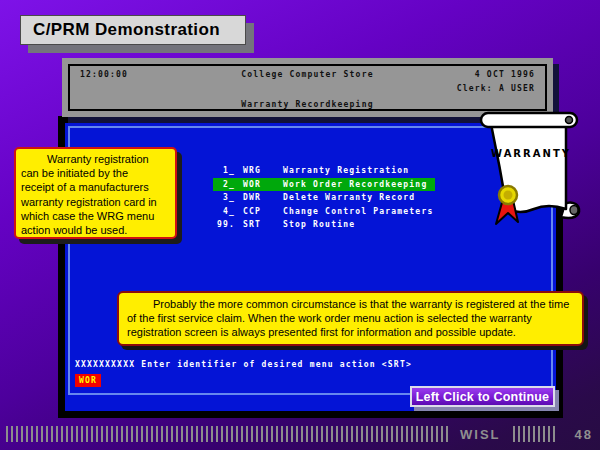 The image size is (600, 450). What do you see at coordinates (140, 75) in the screenshot?
I see `terminal-time: 12:00:00` at bounding box center [140, 75].